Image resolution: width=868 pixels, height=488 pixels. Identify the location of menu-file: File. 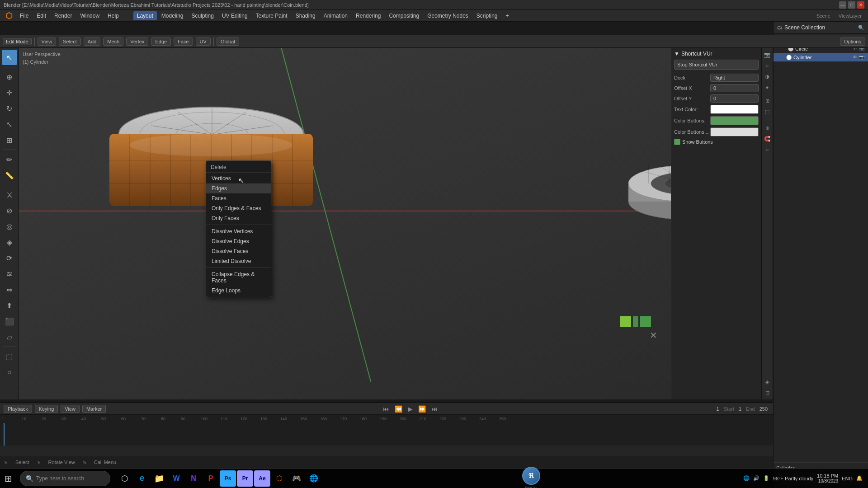
(24, 16).